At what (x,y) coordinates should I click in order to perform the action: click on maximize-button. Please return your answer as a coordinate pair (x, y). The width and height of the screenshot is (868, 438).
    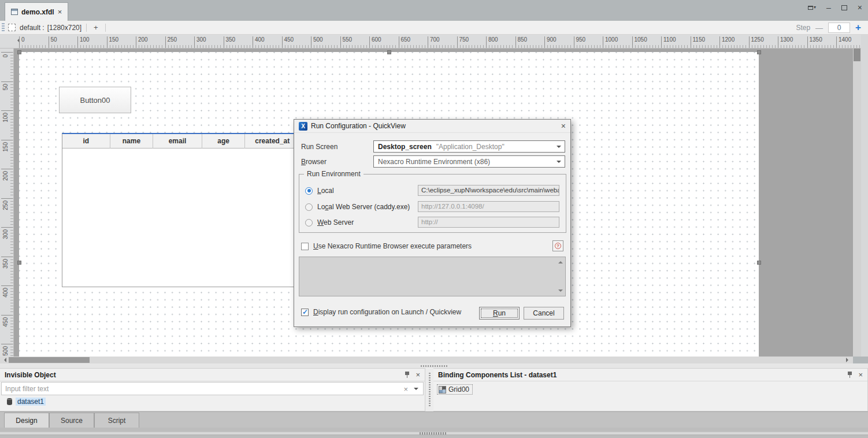
    Looking at the image, I should click on (844, 8).